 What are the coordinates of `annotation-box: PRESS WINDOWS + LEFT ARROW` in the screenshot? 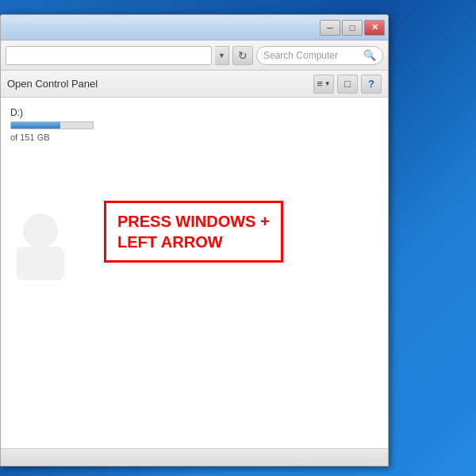 It's located at (194, 232).